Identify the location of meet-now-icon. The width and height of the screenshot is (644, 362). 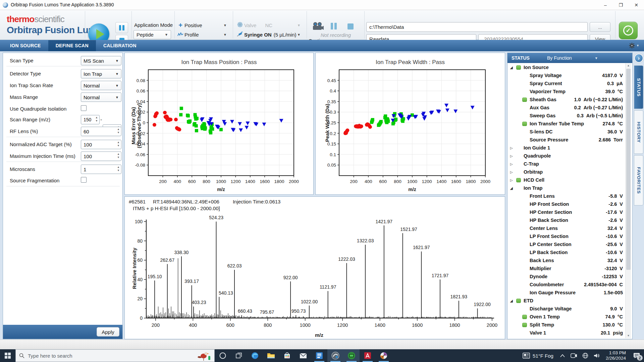
(574, 356).